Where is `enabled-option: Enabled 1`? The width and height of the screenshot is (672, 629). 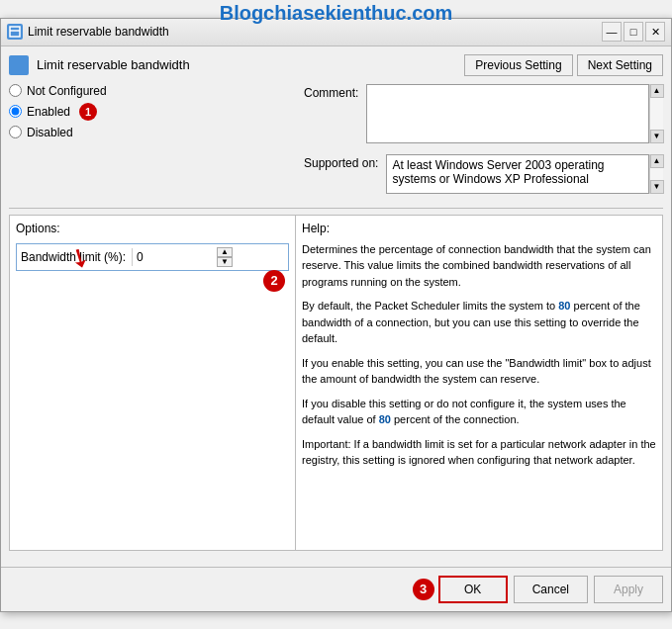
enabled-option: Enabled 1 is located at coordinates (152, 112).